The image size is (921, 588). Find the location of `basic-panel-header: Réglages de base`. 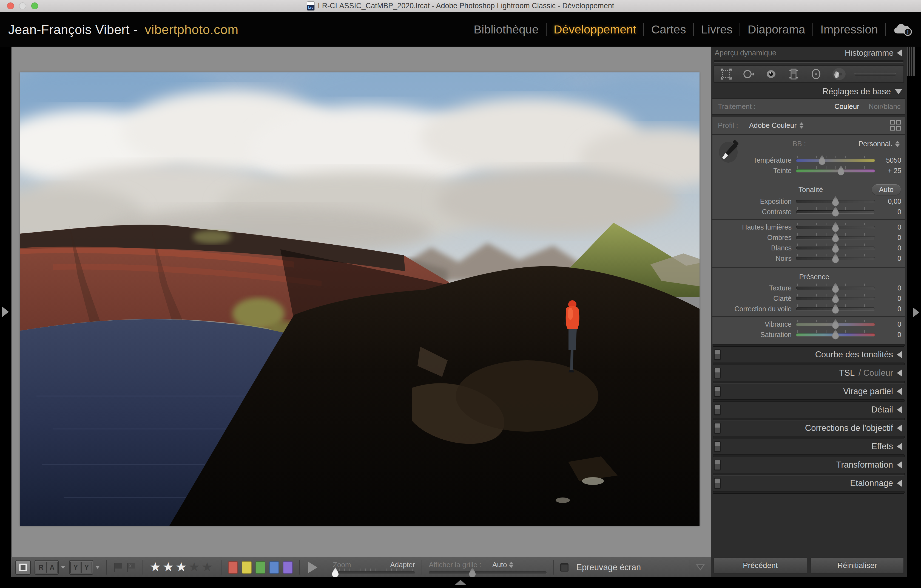

basic-panel-header: Réglages de base is located at coordinates (809, 92).